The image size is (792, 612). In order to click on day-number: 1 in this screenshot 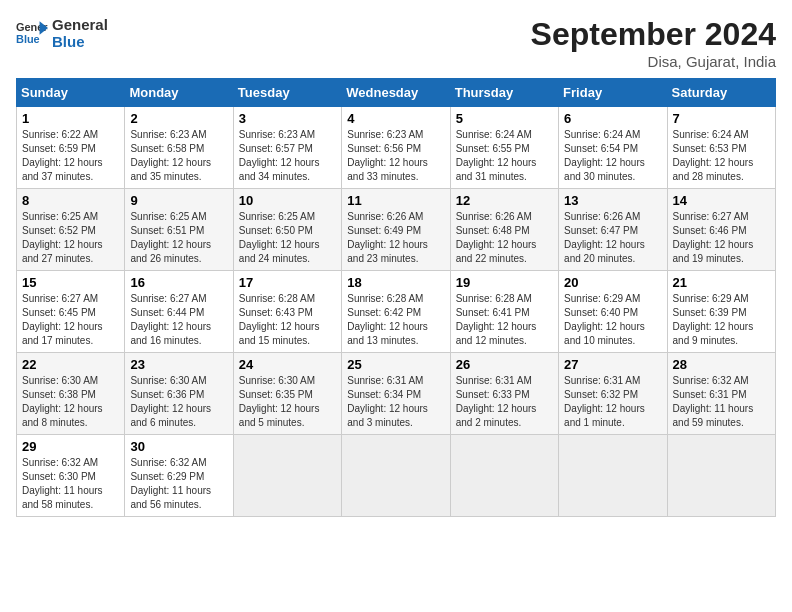, I will do `click(70, 118)`.